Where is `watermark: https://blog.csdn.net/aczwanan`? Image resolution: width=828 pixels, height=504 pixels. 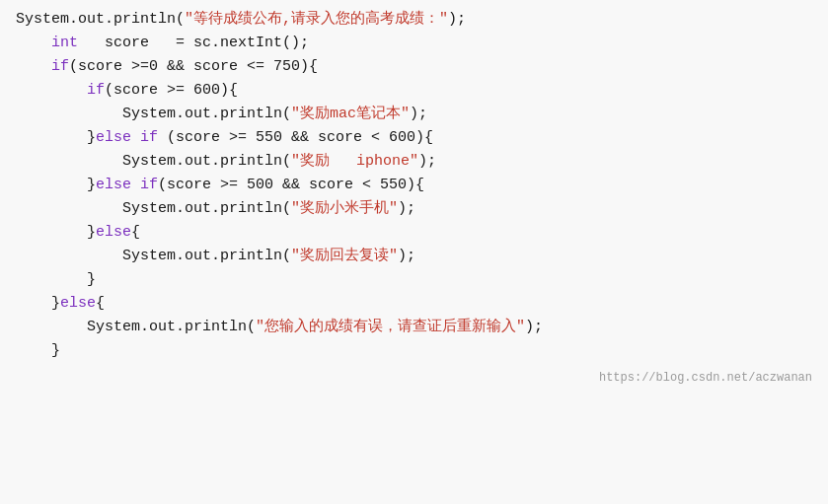 watermark: https://blog.csdn.net/aczwanan is located at coordinates (706, 379).